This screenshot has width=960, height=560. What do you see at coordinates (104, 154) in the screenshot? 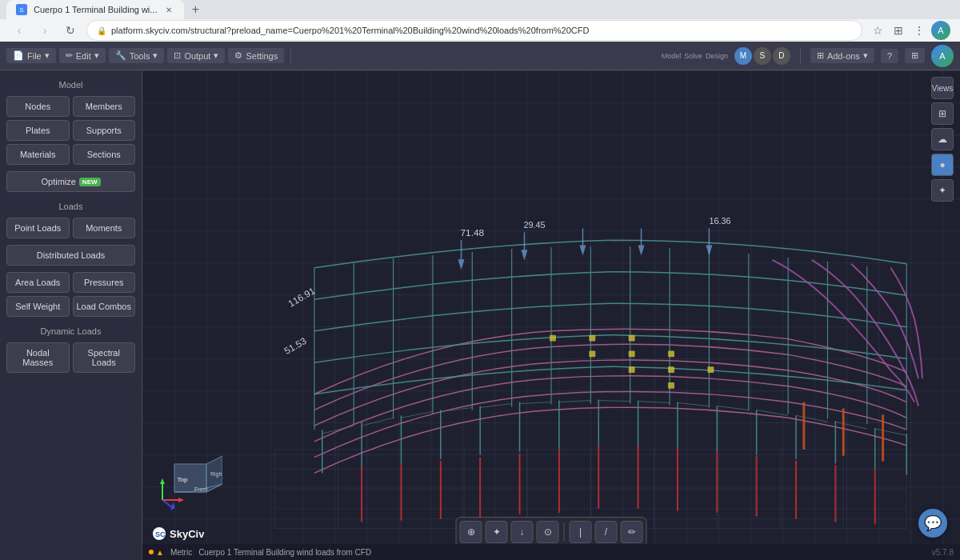
I see `sections-btn: Sections` at bounding box center [104, 154].